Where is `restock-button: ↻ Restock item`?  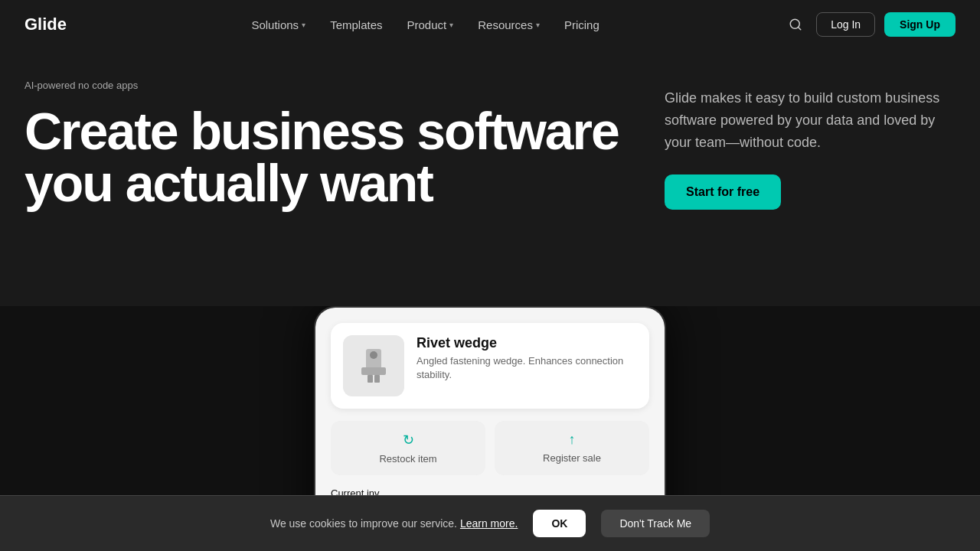
restock-button: ↻ Restock item is located at coordinates (408, 448).